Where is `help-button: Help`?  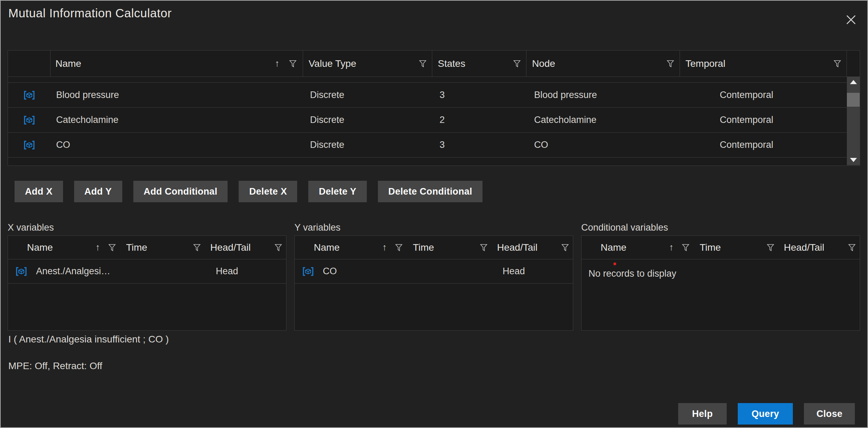
help-button: Help is located at coordinates (702, 414).